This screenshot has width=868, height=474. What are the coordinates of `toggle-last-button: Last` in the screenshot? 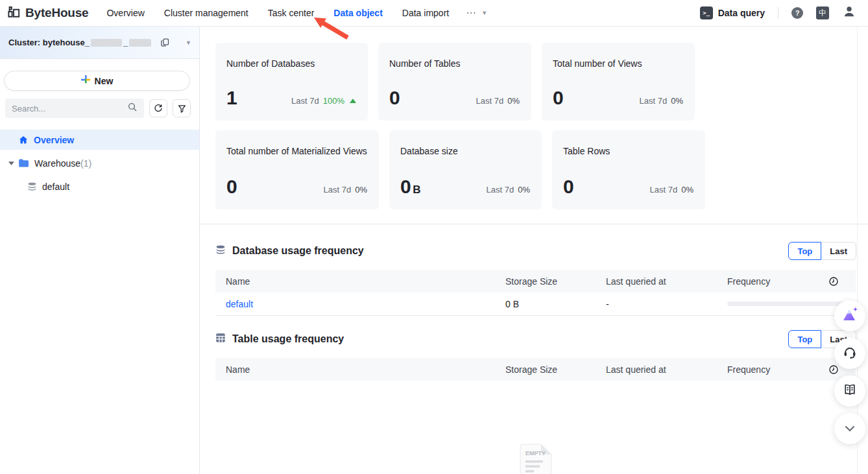 It's located at (839, 251).